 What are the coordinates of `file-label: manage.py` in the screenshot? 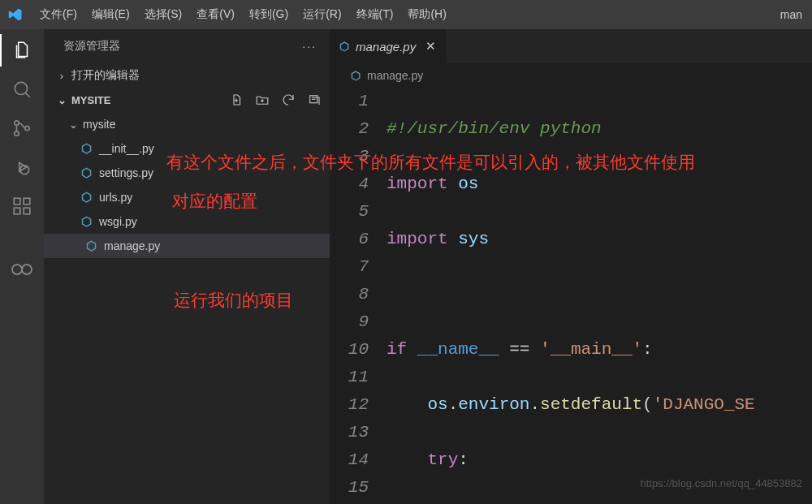 It's located at (132, 246).